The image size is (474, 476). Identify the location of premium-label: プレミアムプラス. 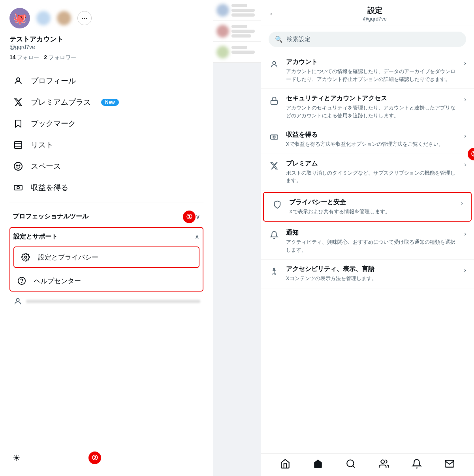
(61, 102).